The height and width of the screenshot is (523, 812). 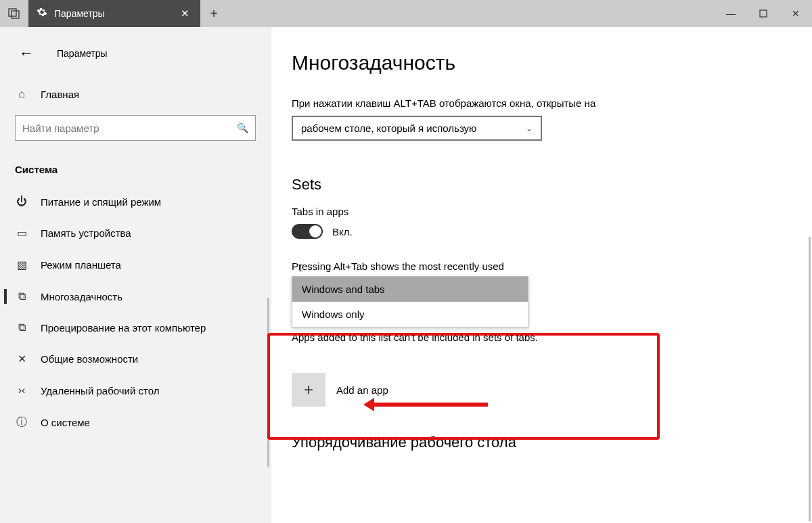 What do you see at coordinates (135, 265) in the screenshot?
I see `sidebar-item-tablet: ▧ Режим планшета` at bounding box center [135, 265].